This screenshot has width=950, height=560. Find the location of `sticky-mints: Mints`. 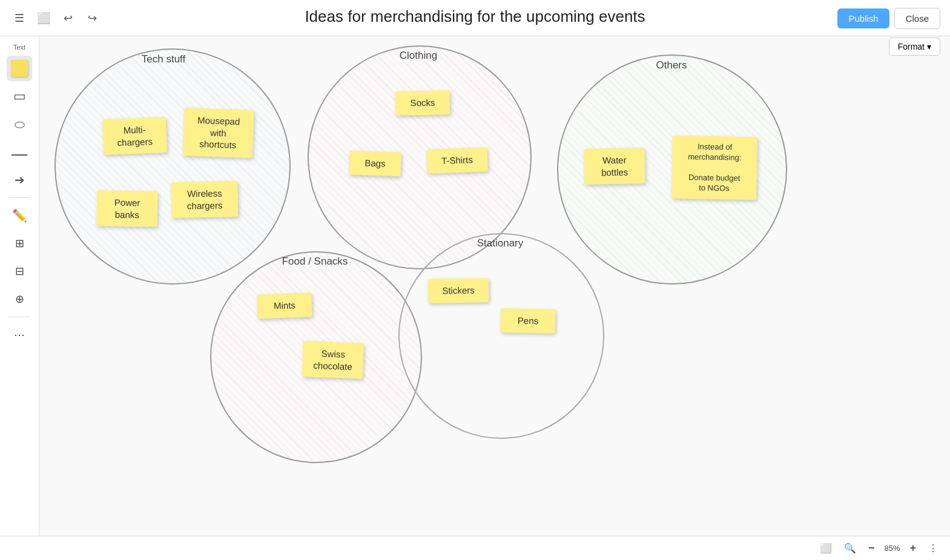

sticky-mints: Mints is located at coordinates (285, 305).